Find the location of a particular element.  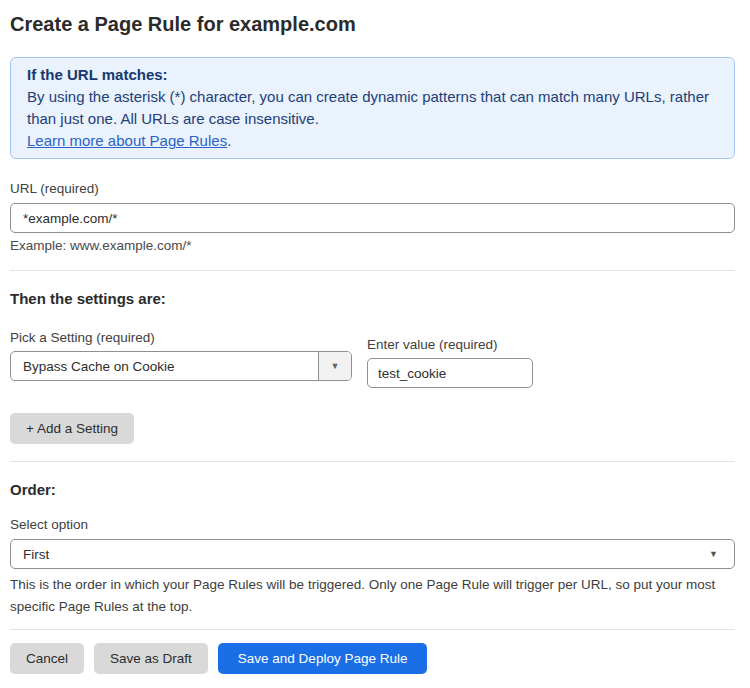

setting-value-column: Enter value (required) is located at coordinates (450, 362).